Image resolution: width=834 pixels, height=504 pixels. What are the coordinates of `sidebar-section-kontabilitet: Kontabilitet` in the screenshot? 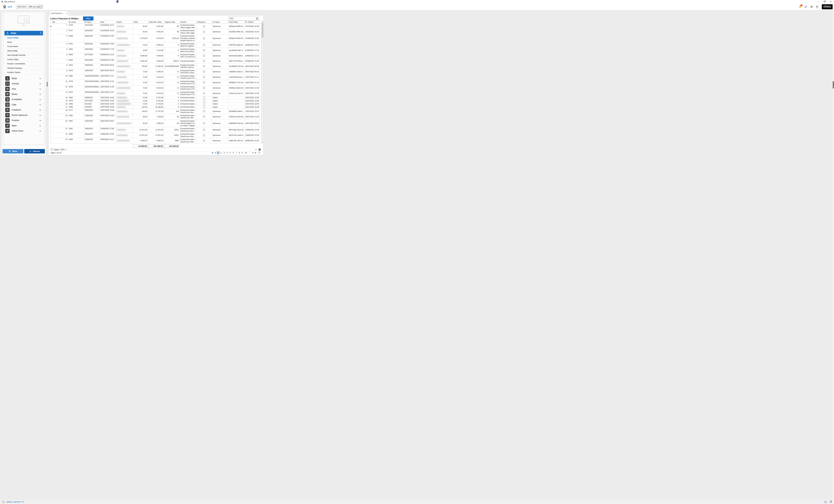 It's located at (24, 100).